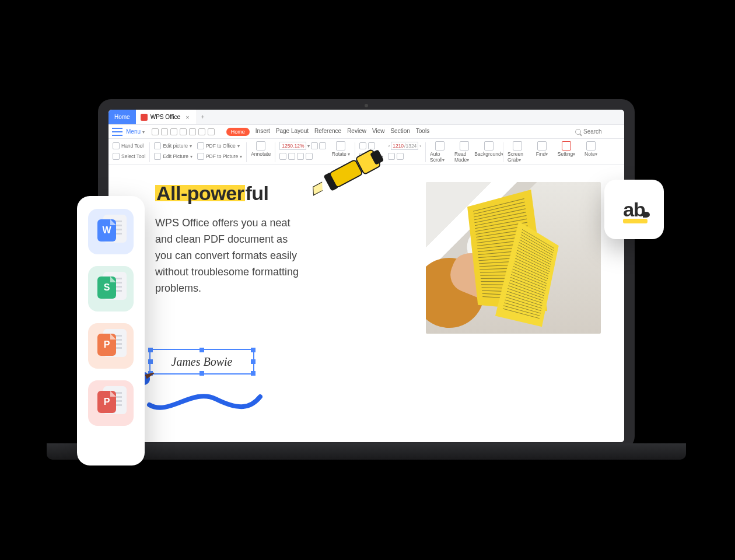 This screenshot has height=560, width=735. I want to click on signature-selection: James Bowie, so click(202, 366).